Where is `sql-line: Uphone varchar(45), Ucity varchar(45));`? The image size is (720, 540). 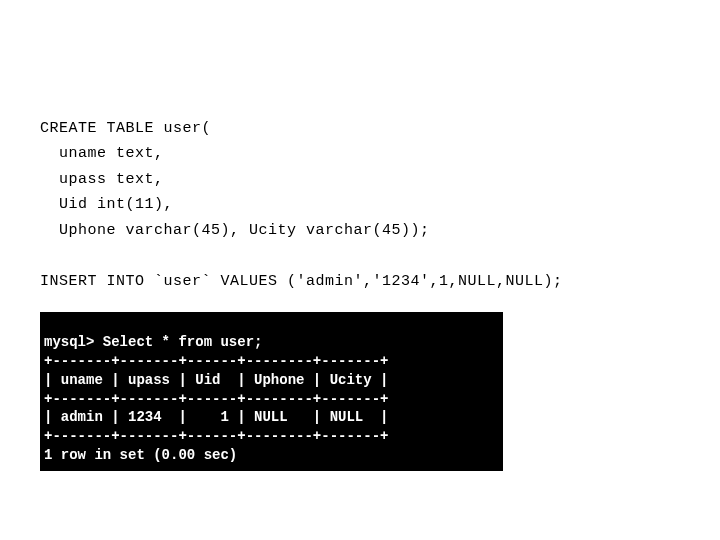 sql-line: Uphone varchar(45), Ucity varchar(45)); is located at coordinates (235, 230).